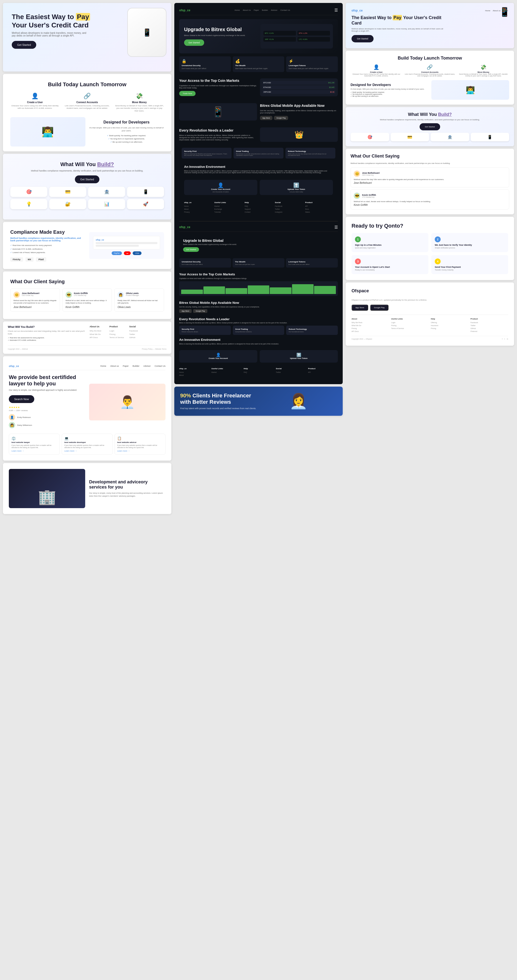 The image size is (517, 980). I want to click on footer-help-1: FAQ, so click(258, 206).